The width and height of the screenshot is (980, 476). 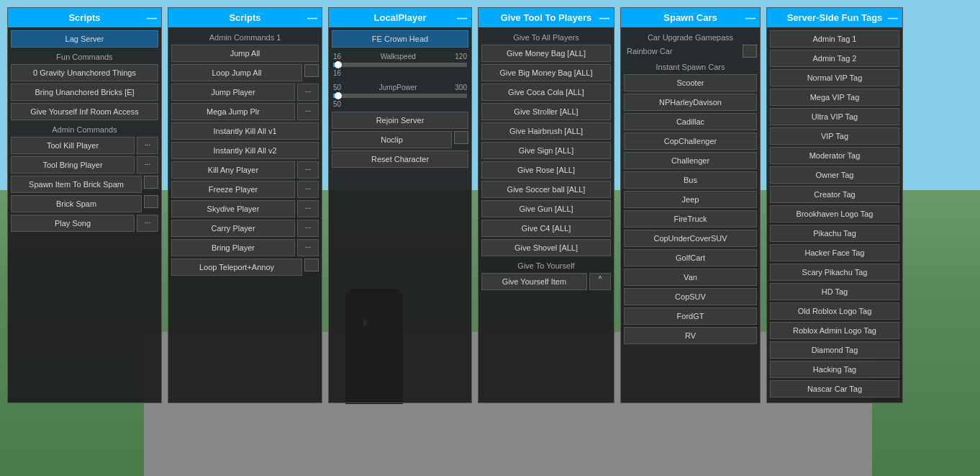 What do you see at coordinates (237, 267) in the screenshot?
I see `loop-teleport-button: Loop Teleport+Annoy` at bounding box center [237, 267].